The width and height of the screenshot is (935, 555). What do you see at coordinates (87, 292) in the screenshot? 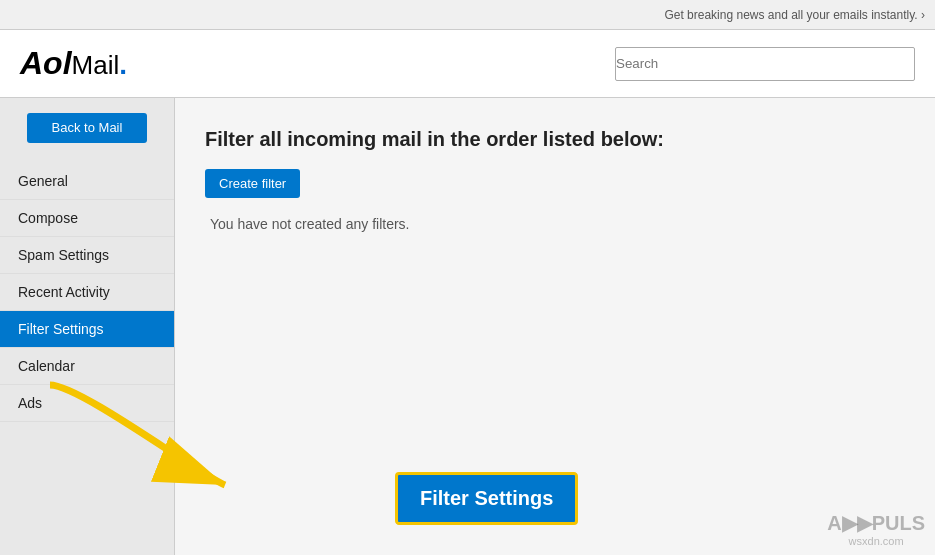
I see `sidebar-item-recent-activity: Recent Activity` at bounding box center [87, 292].